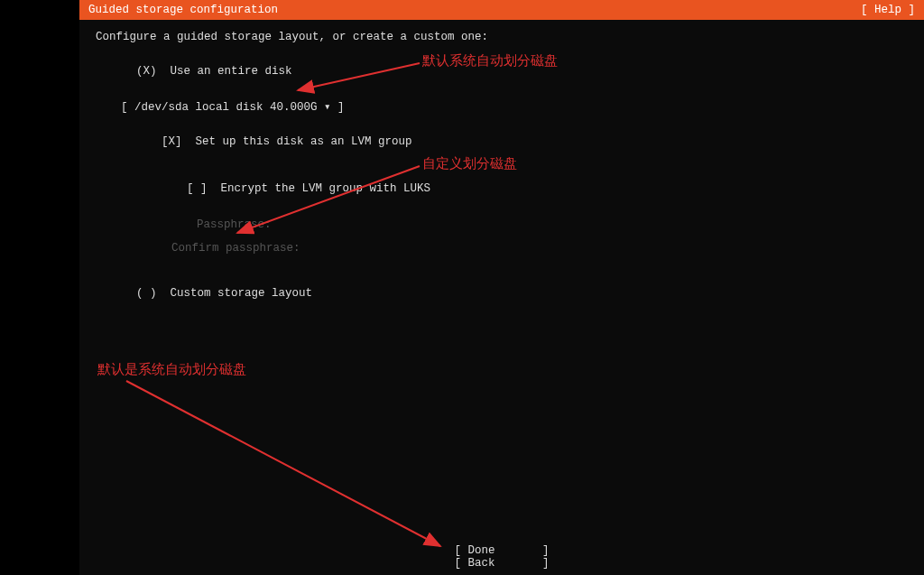  Describe the element at coordinates (502, 225) in the screenshot. I see `passphrase-label: Passphrase:` at that location.